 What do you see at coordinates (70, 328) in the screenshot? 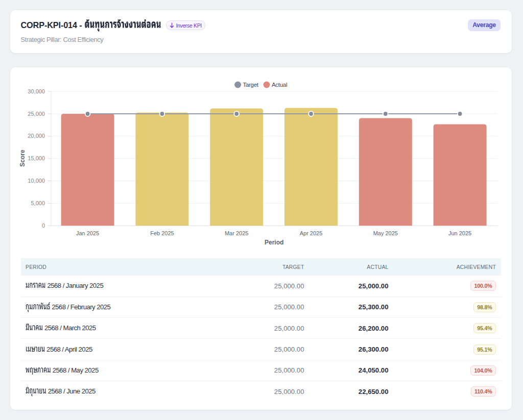
I see `svg-text: 2568 / March 2025` at bounding box center [70, 328].